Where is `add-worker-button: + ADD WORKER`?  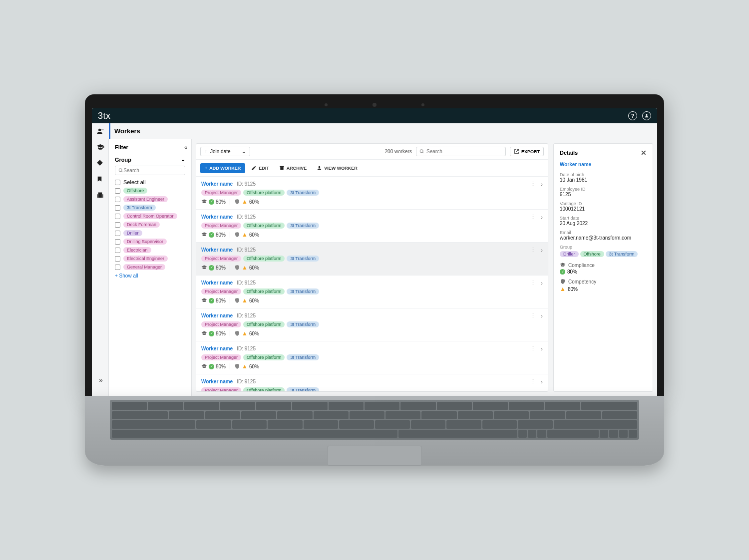 add-worker-button: + ADD WORKER is located at coordinates (223, 168).